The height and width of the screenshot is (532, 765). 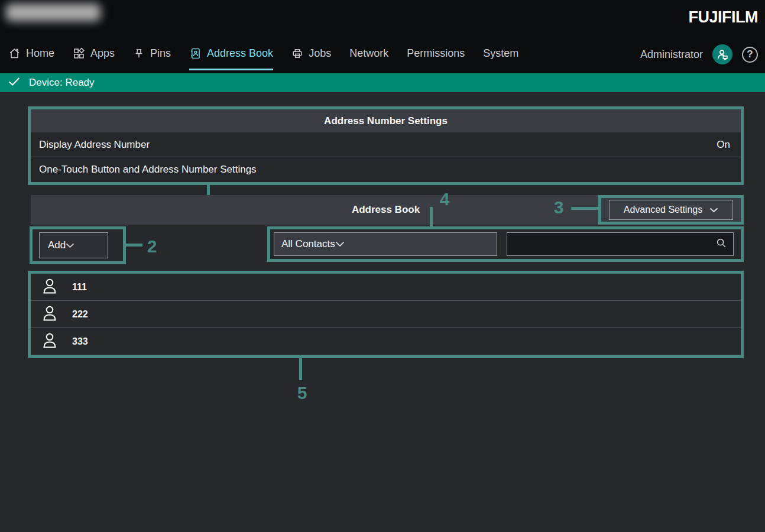 What do you see at coordinates (320, 53) in the screenshot?
I see `nav-item-label: Jobs` at bounding box center [320, 53].